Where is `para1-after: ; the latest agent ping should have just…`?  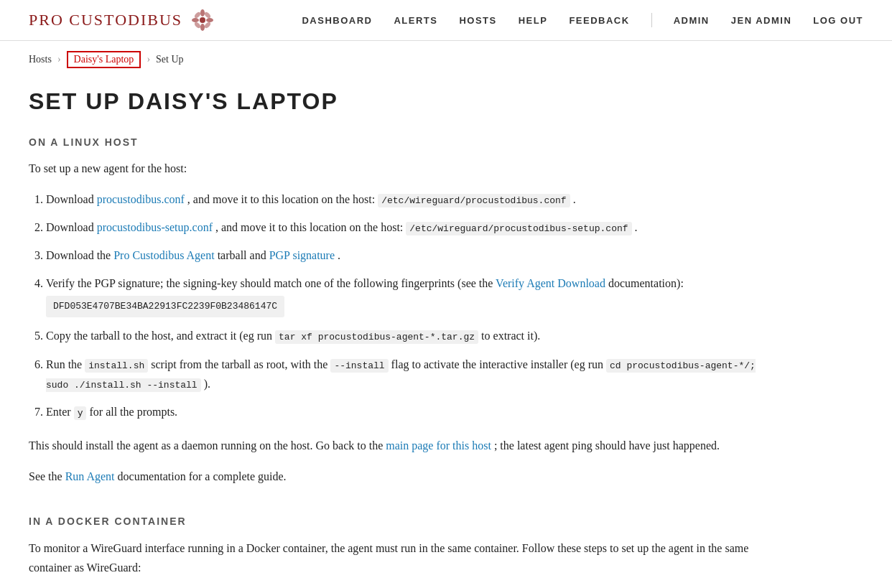 para1-after: ; the latest agent ping should have just… is located at coordinates (607, 445).